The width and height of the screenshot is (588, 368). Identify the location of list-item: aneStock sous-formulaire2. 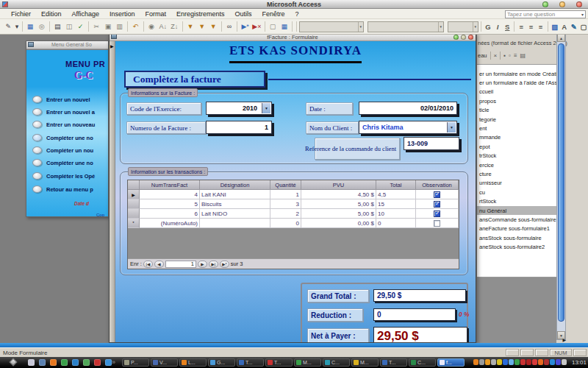
(517, 247).